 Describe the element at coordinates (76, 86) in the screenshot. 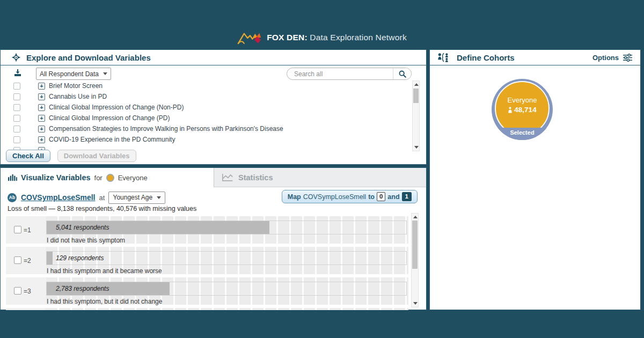

I see `variable-row-label: Brief Motor Screen` at that location.